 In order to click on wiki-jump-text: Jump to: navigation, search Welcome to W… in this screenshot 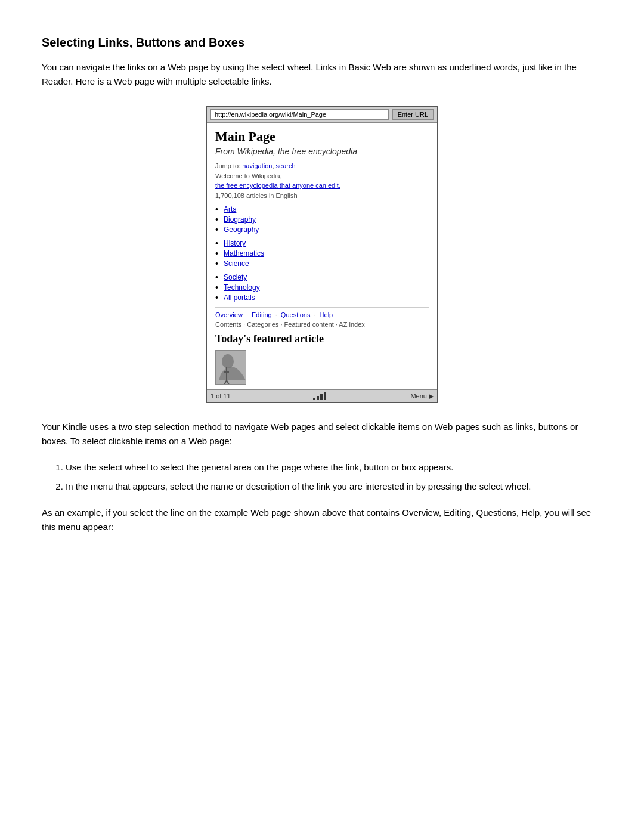, I will do `click(322, 181)`.